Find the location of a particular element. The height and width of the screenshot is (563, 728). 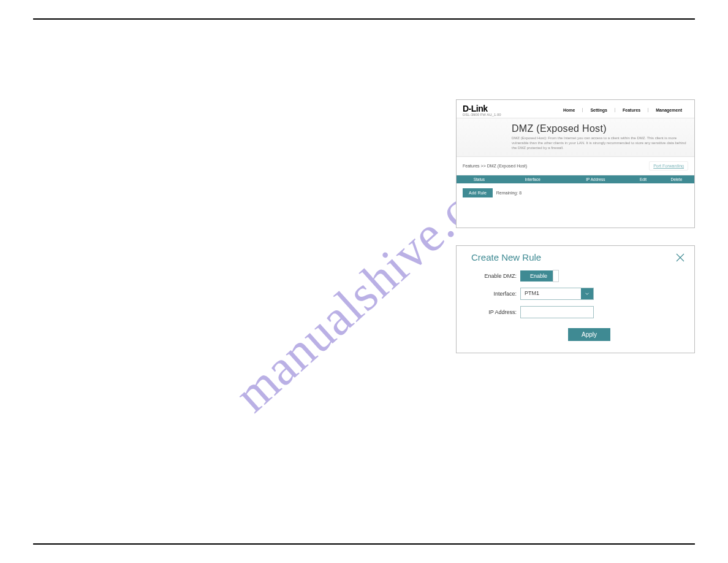

model-line: DSL-3900 FW AU_1.00 is located at coordinates (482, 115).